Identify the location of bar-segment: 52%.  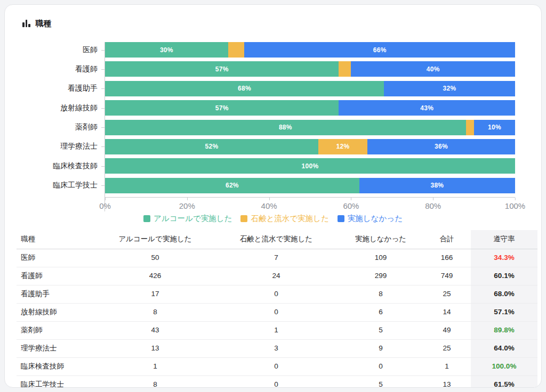
(212, 147).